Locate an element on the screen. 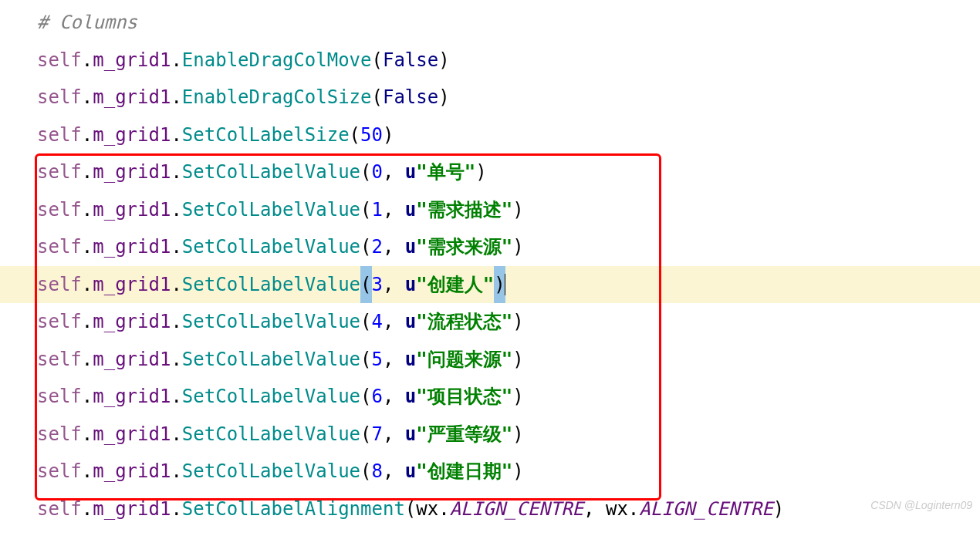 The width and height of the screenshot is (980, 546). code-line: self.m_grid1.SetColLabelAlignment(wx.ALI… is located at coordinates (490, 509).